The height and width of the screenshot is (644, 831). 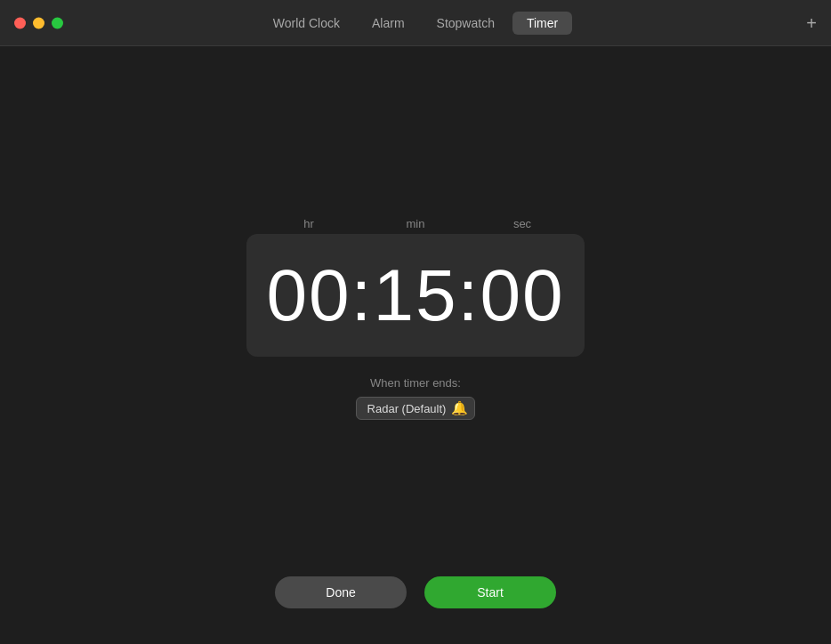 I want to click on hr-label: hr, so click(x=309, y=224).